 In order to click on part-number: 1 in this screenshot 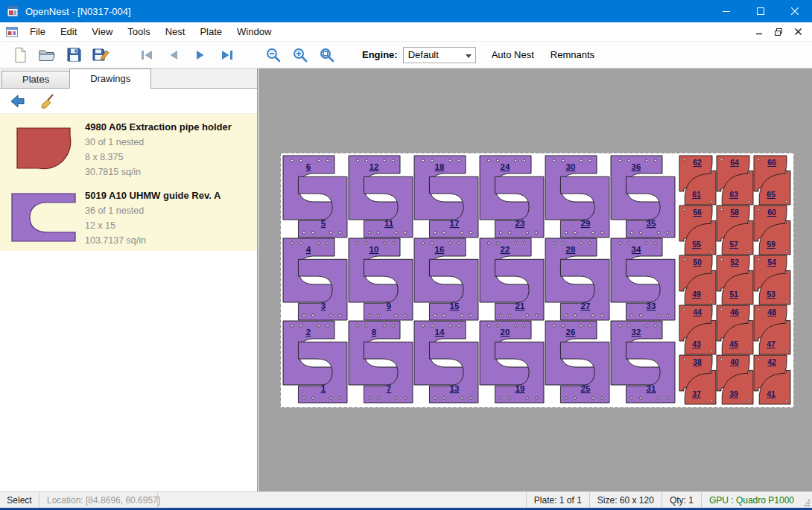, I will do `click(323, 389)`.